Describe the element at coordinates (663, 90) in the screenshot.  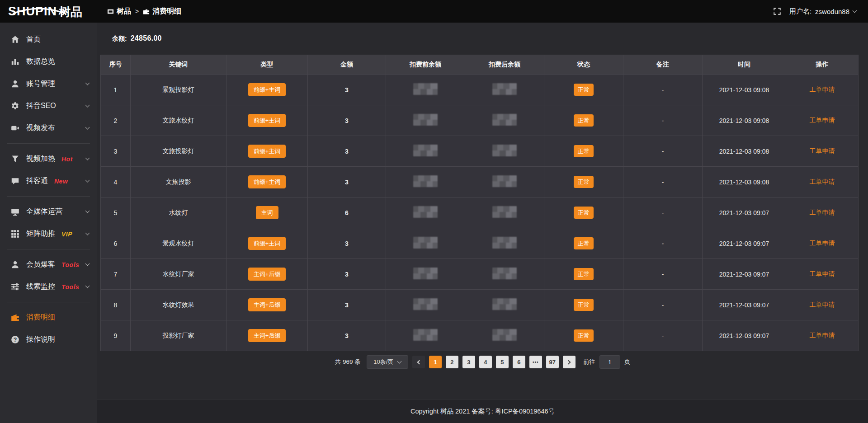
I see `cell-remark: -` at that location.